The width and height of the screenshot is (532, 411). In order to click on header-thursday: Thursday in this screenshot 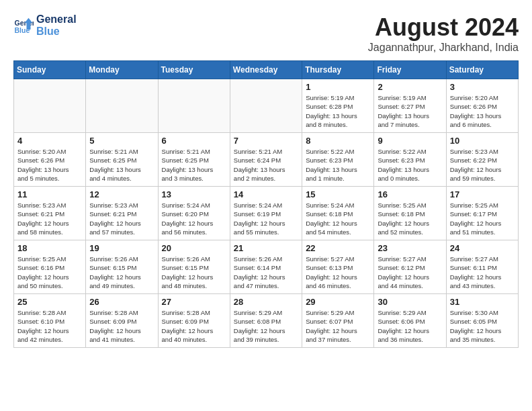, I will do `click(339, 70)`.